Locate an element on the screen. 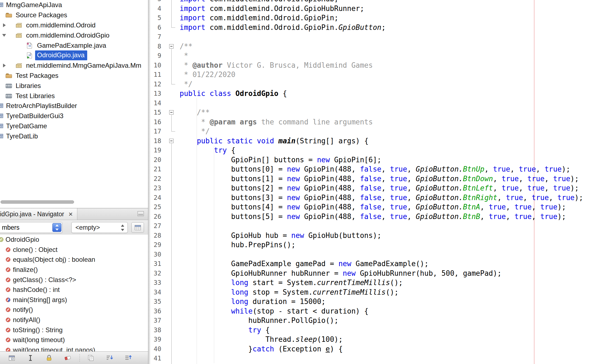 Image resolution: width=600 pixels, height=364 pixels. filter-combo: <empty> is located at coordinates (100, 228).